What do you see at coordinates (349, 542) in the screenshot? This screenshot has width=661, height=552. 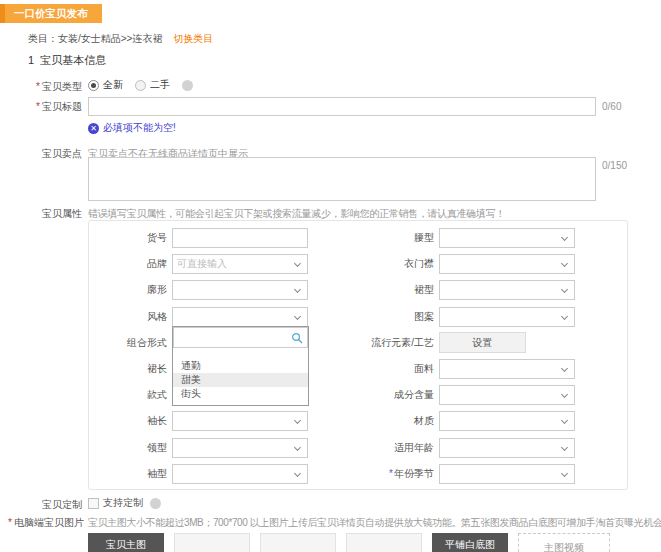 I see `image-upload-slots: 宝贝主图平铺白底图主图视频` at bounding box center [349, 542].